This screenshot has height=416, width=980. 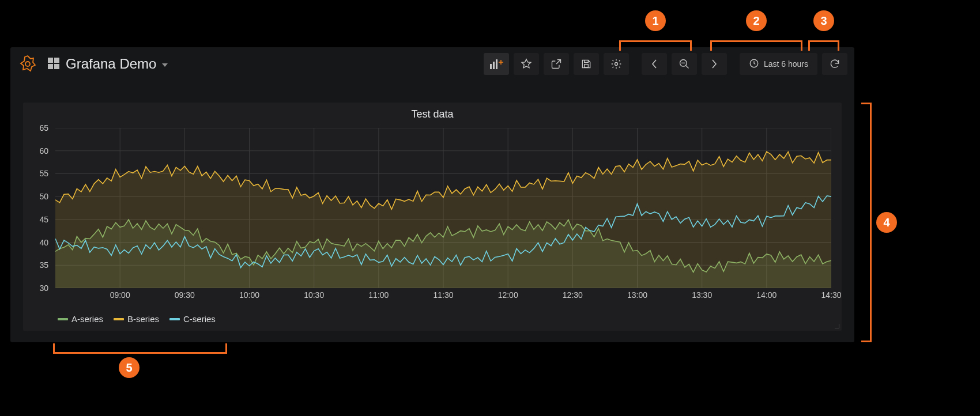 I want to click on x-tick-label: 12:00, so click(x=508, y=295).